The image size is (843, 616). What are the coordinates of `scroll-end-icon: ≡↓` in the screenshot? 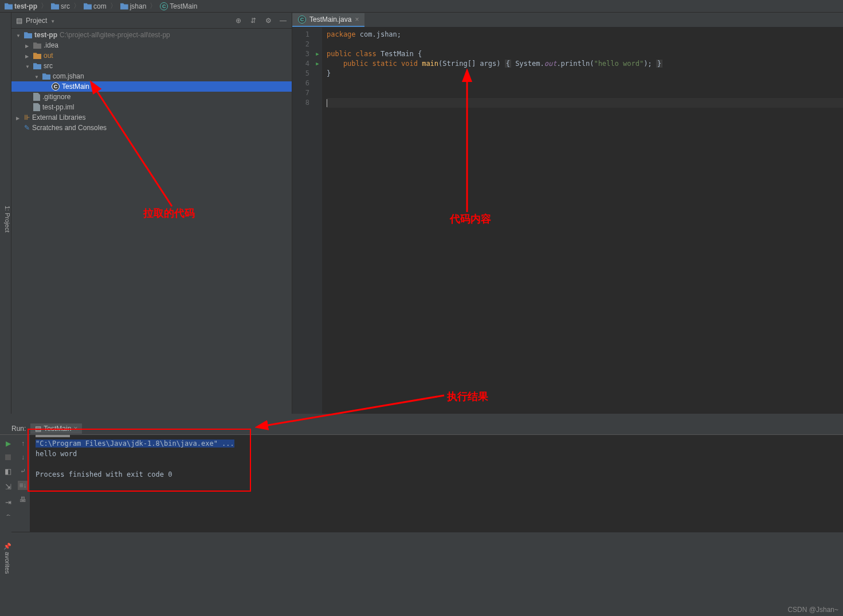 It's located at (23, 485).